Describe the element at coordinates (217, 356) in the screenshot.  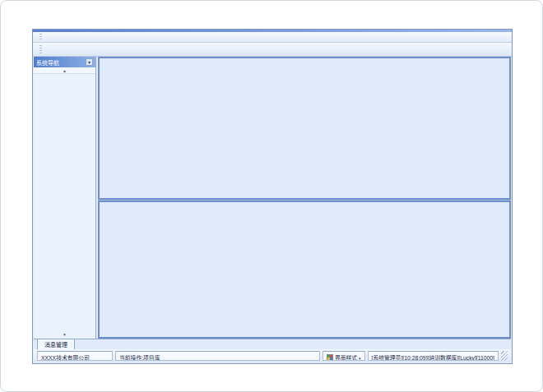
I see `current-operation-label: 当前操作:项目库` at that location.